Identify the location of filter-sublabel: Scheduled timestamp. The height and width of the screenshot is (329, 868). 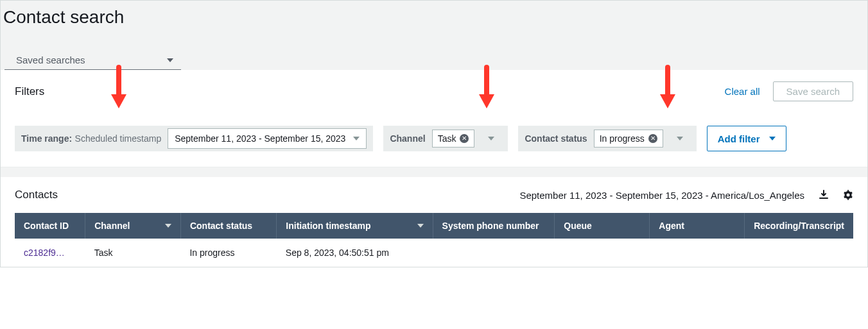
(118, 139).